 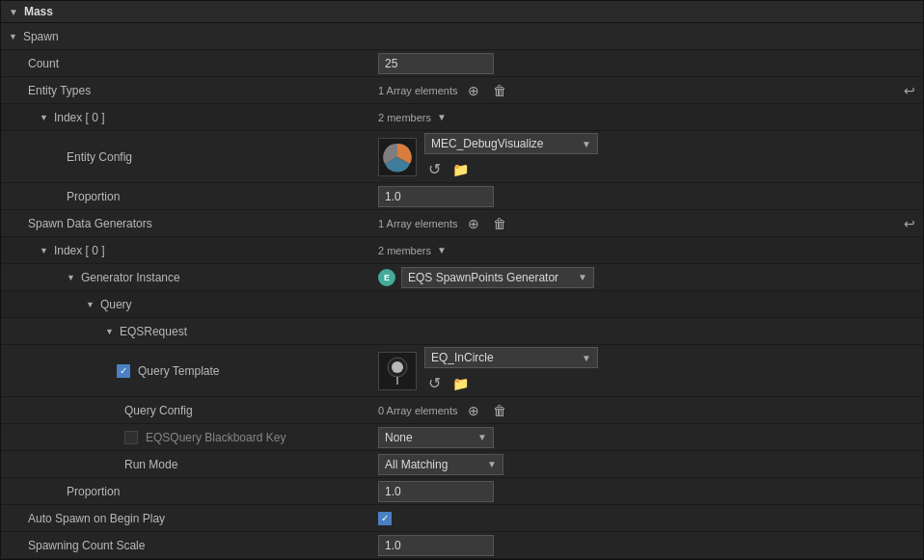 What do you see at coordinates (462, 278) in the screenshot?
I see `generator-instance-row: ▼ Generator Instance E EQS SpawnPoints G…` at bounding box center [462, 278].